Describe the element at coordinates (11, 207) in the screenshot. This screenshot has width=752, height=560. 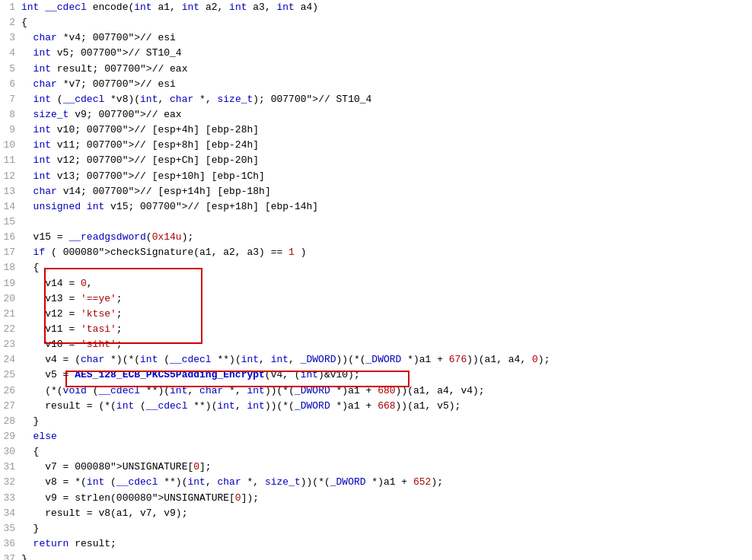
I see `line-number: 14` at that location.